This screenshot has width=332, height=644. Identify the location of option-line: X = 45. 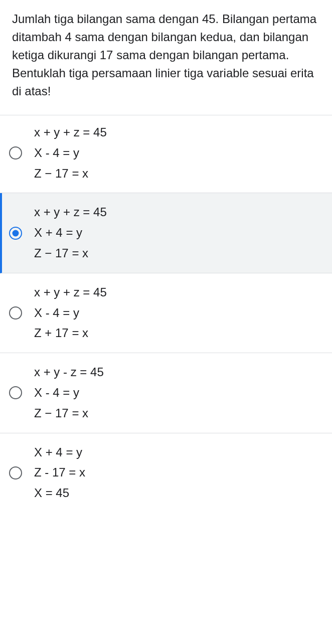
(60, 494).